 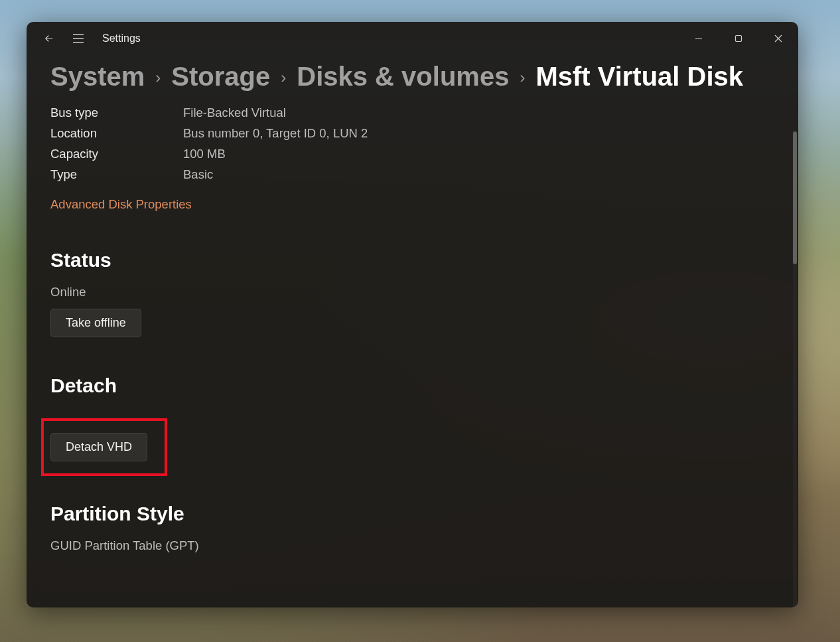 I want to click on titlebar: Settings, so click(x=413, y=39).